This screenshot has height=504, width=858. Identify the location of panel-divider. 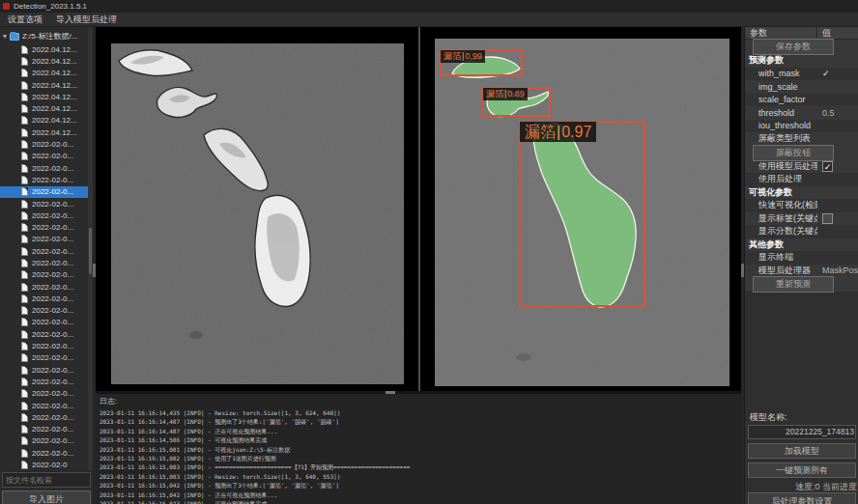
(419, 209).